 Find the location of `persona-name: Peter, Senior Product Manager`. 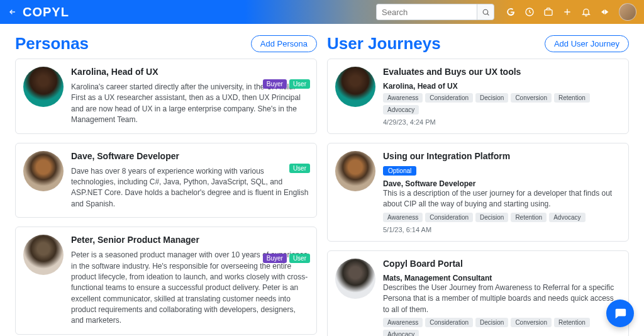

persona-name: Peter, Senior Product Manager is located at coordinates (190, 240).